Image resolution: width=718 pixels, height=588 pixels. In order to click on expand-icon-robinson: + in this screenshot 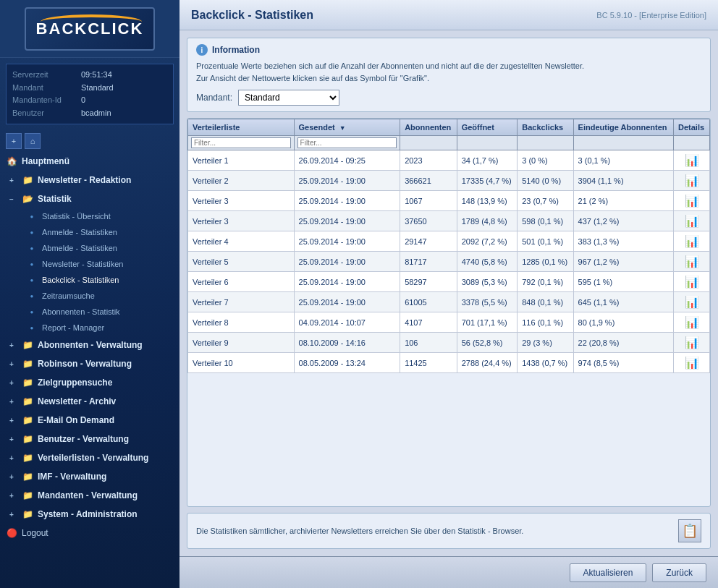, I will do `click(12, 364)`.